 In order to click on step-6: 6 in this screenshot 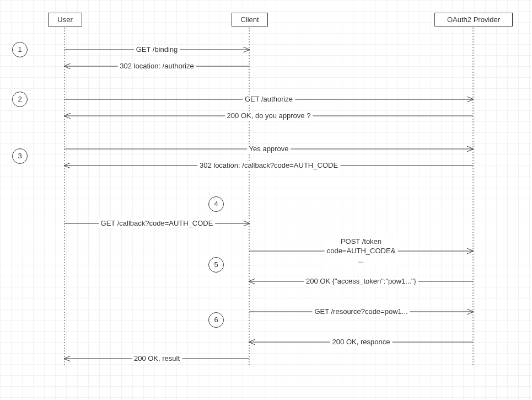, I will do `click(216, 320)`.